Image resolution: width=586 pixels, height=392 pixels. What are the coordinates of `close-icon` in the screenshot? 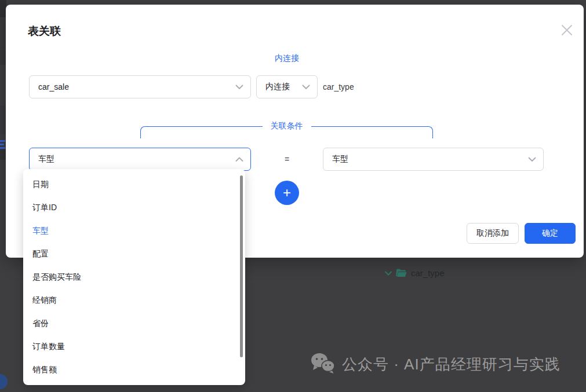 It's located at (567, 30).